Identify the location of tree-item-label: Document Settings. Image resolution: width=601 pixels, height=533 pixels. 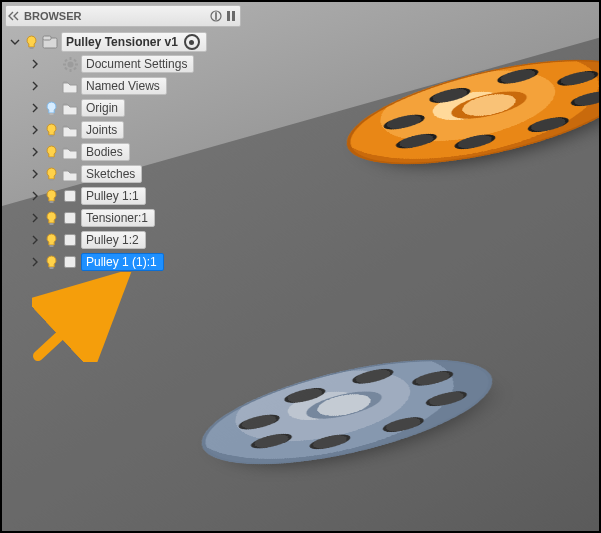
(138, 64).